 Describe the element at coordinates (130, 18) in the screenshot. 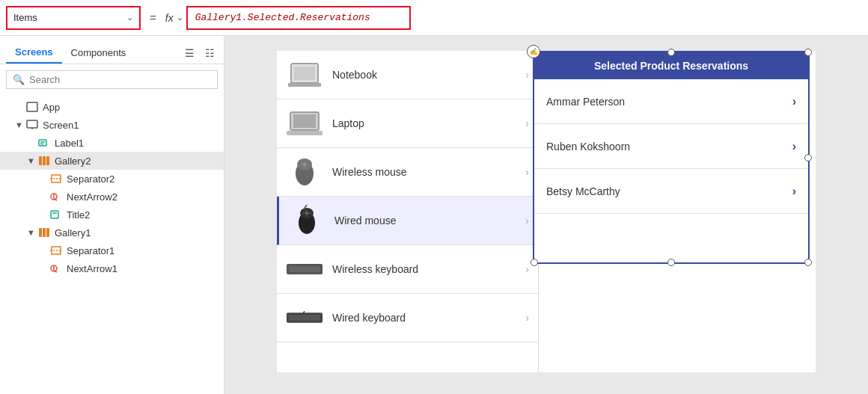

I see `name-selector-chevron: ⌄` at that location.